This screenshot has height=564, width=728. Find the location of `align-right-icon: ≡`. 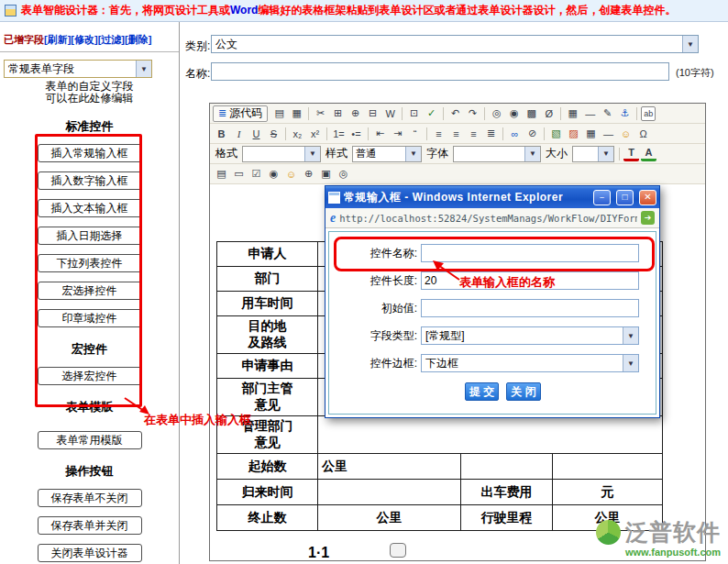

align-right-icon: ≡ is located at coordinates (473, 134).